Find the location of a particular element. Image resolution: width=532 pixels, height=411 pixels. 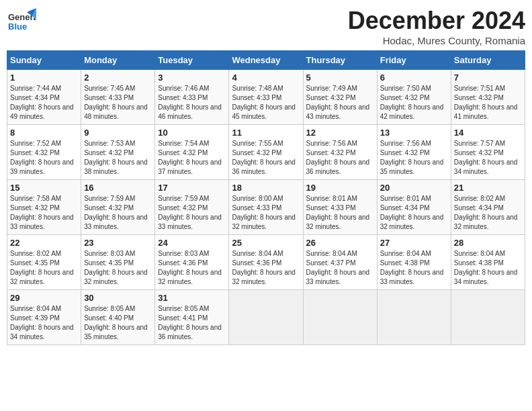

day-info: Sunrise: 8:01 AMSunset: 4:33 PMDaylight:… is located at coordinates (339, 212).